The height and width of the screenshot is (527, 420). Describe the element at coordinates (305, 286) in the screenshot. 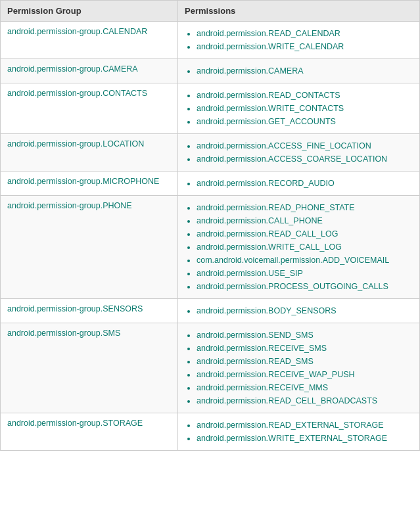

I see `list-item: android.permission.PROCESS_OUTGOING_CALL…` at that location.